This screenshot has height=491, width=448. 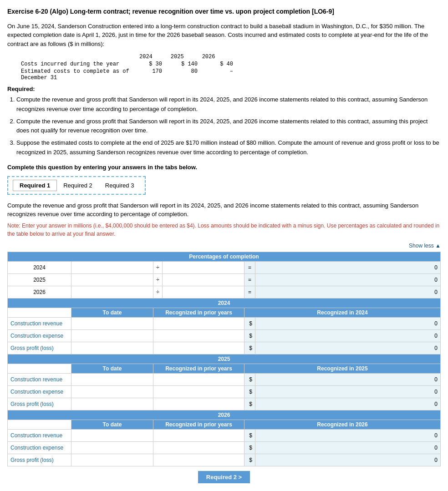 I want to click on col-header-2025: 2025, so click(x=178, y=57).